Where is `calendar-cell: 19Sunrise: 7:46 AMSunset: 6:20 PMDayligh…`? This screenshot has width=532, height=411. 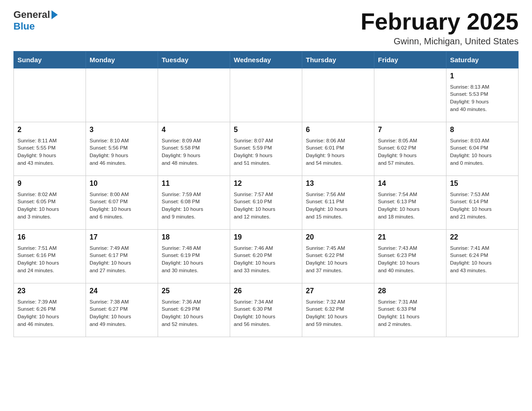 calendar-cell: 19Sunrise: 7:46 AMSunset: 6:20 PMDayligh… is located at coordinates (266, 257).